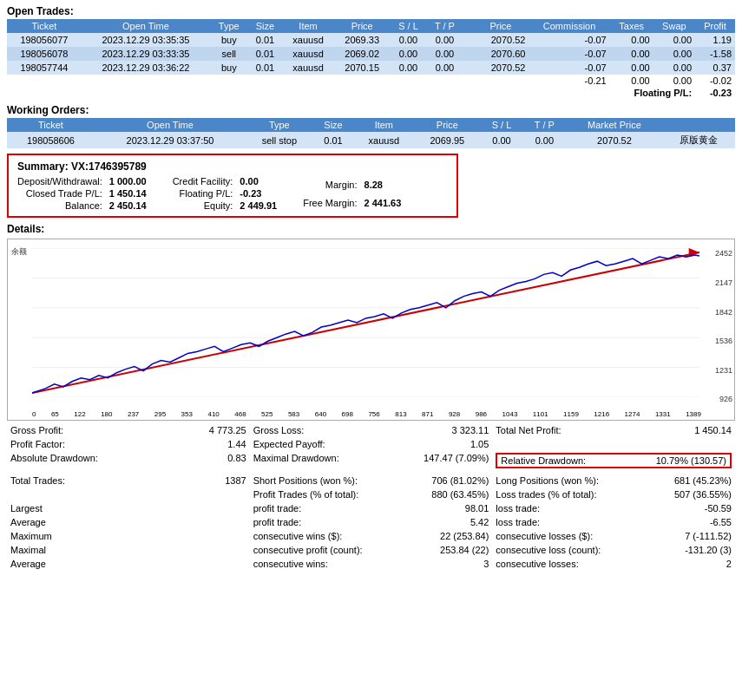 The image size is (742, 700). What do you see at coordinates (38, 481) in the screenshot?
I see `total-trades-label: Total Trades:` at bounding box center [38, 481].